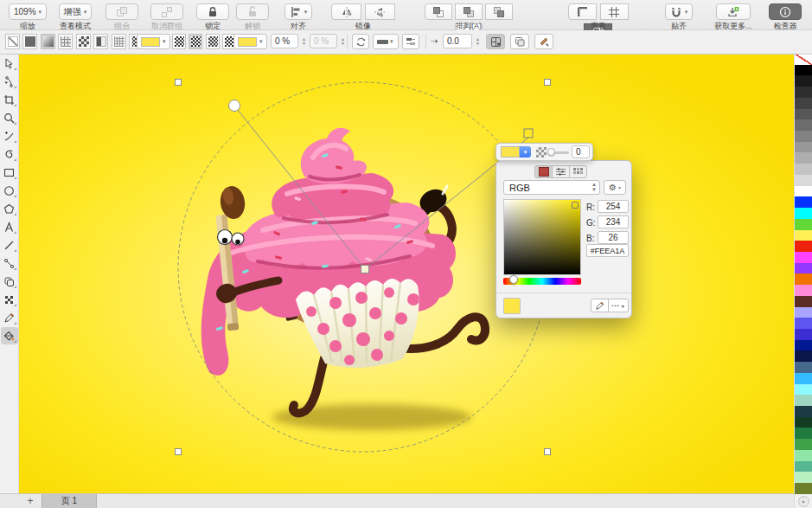 This screenshot has height=508, width=812. What do you see at coordinates (100, 42) in the screenshot?
I see `fill-swatch-button` at bounding box center [100, 42].